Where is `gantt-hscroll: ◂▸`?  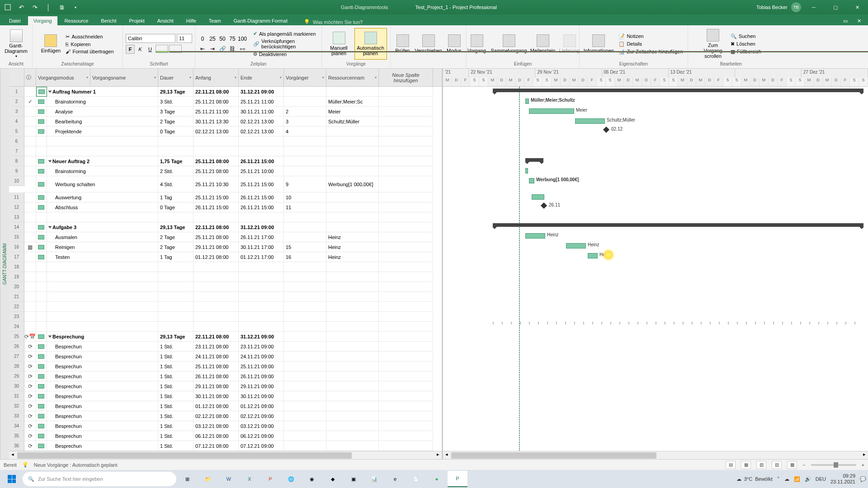 gantt-hscroll: ◂▸ is located at coordinates (656, 455).